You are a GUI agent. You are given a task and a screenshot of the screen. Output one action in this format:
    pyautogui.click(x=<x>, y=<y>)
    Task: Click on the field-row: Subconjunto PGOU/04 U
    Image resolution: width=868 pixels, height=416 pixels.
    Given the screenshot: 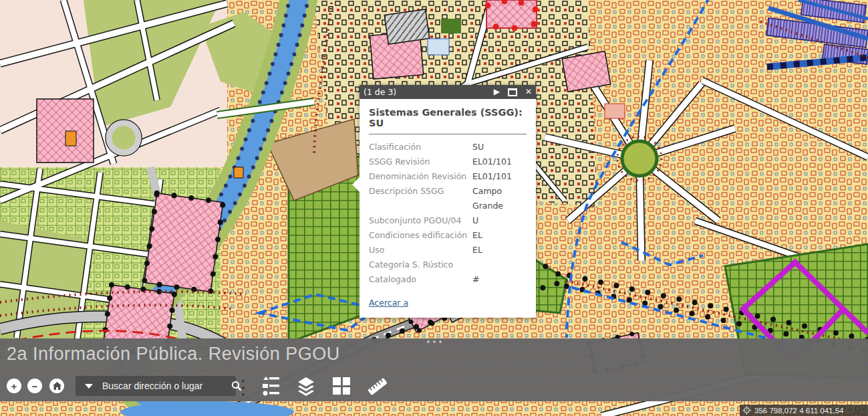 What is the action you would take?
    pyautogui.click(x=448, y=221)
    